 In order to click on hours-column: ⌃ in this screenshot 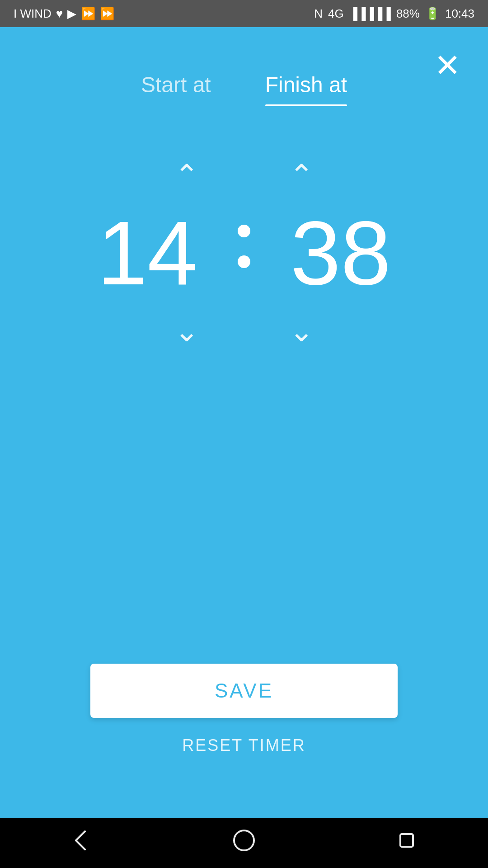, I will do `click(187, 175)`.